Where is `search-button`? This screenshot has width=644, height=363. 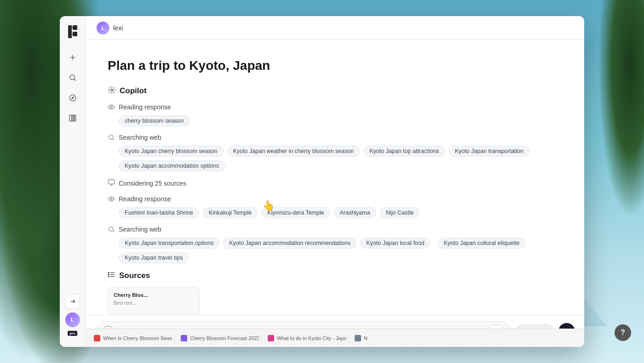 search-button is located at coordinates (73, 78).